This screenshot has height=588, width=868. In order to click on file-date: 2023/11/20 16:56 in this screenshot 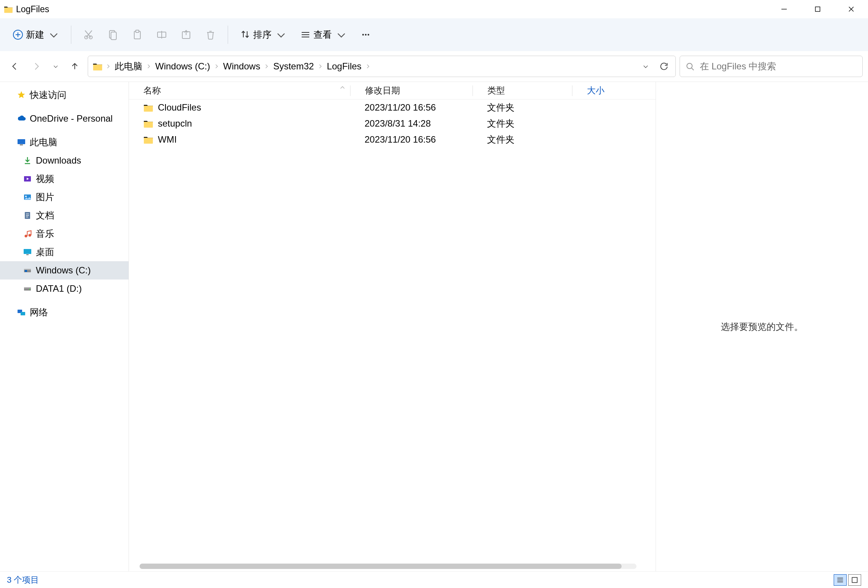, I will do `click(411, 140)`.